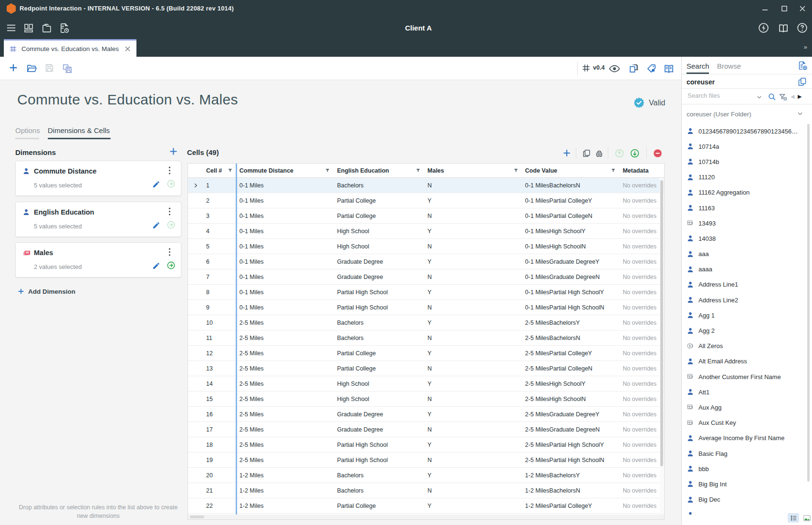 This screenshot has width=812, height=525. I want to click on file-item: Att1, so click(744, 392).